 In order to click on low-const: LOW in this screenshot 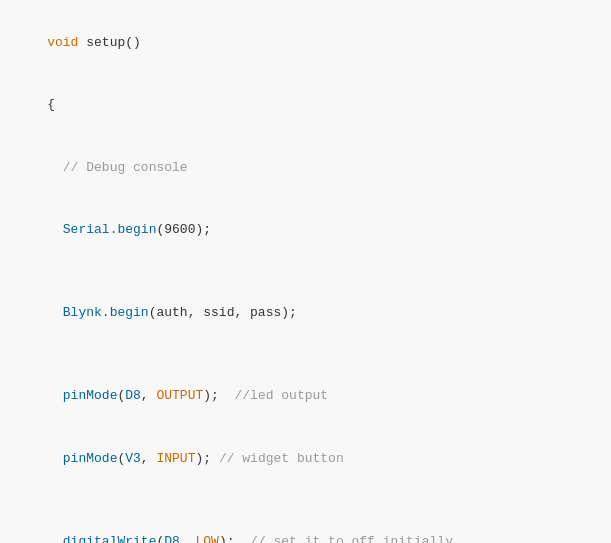, I will do `click(206, 538)`.